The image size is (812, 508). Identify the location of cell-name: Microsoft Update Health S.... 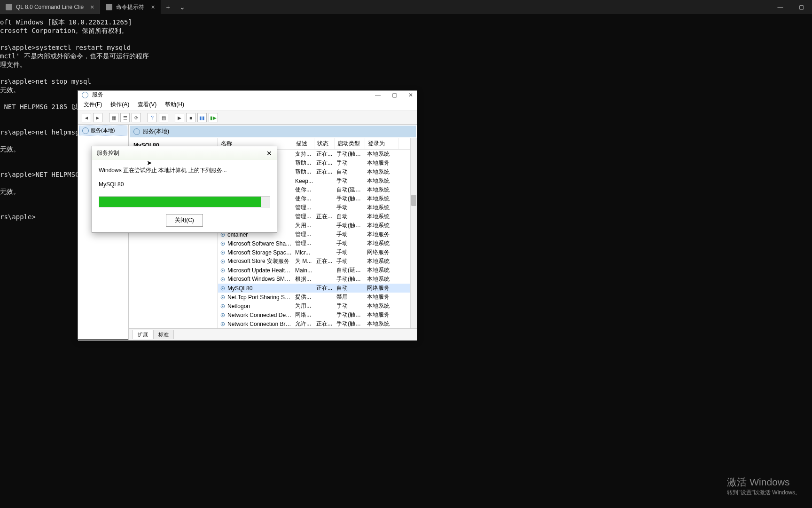
(261, 270).